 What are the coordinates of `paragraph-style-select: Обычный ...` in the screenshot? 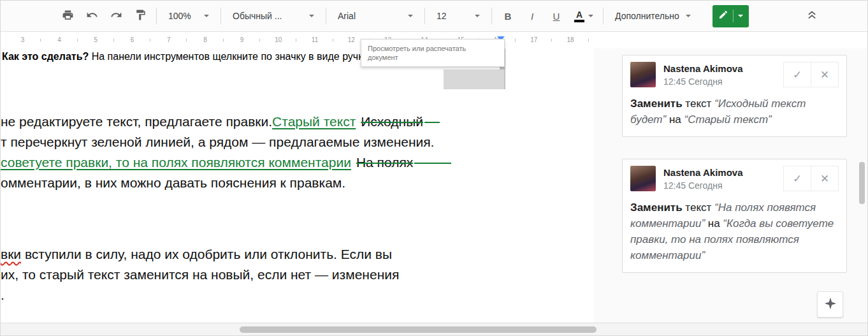 It's located at (273, 16).